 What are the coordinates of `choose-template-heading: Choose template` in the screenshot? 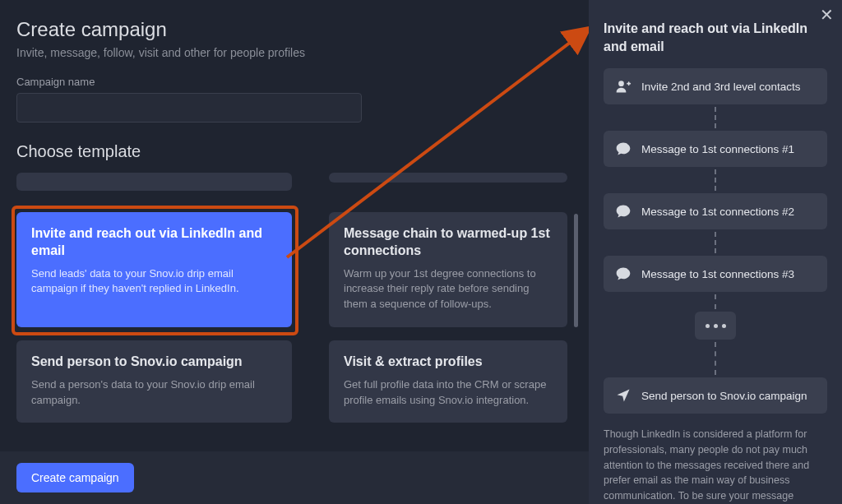 It's located at (294, 151).